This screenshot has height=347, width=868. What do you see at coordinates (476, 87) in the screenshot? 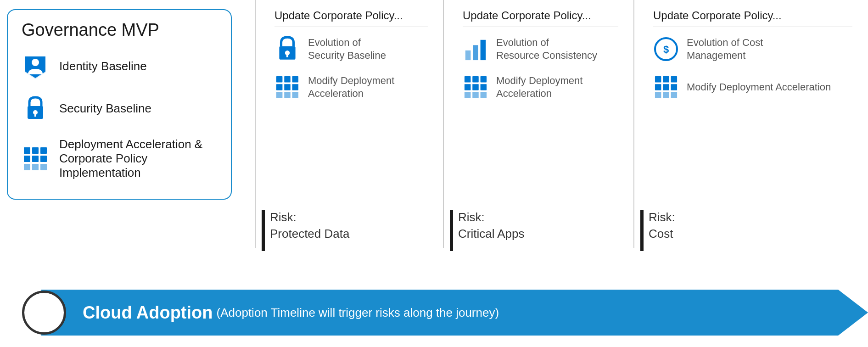
I see `col2-grid-icon` at bounding box center [476, 87].